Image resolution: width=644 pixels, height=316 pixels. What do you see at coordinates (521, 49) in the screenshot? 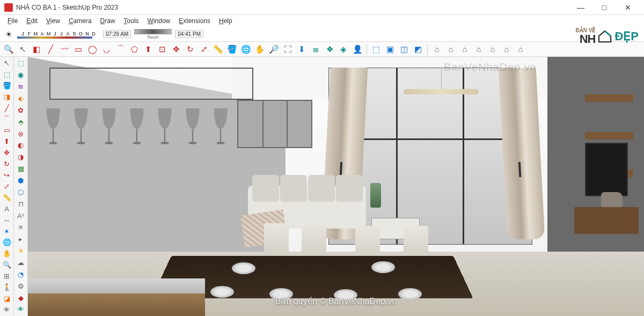
I see `style7-icon: ⌂` at bounding box center [521, 49].